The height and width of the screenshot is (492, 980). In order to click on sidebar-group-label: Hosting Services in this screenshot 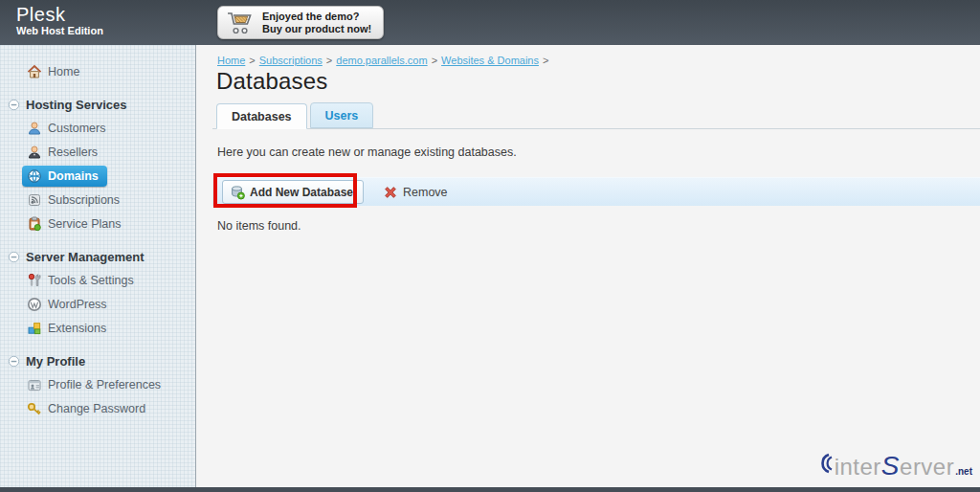, I will do `click(77, 105)`.